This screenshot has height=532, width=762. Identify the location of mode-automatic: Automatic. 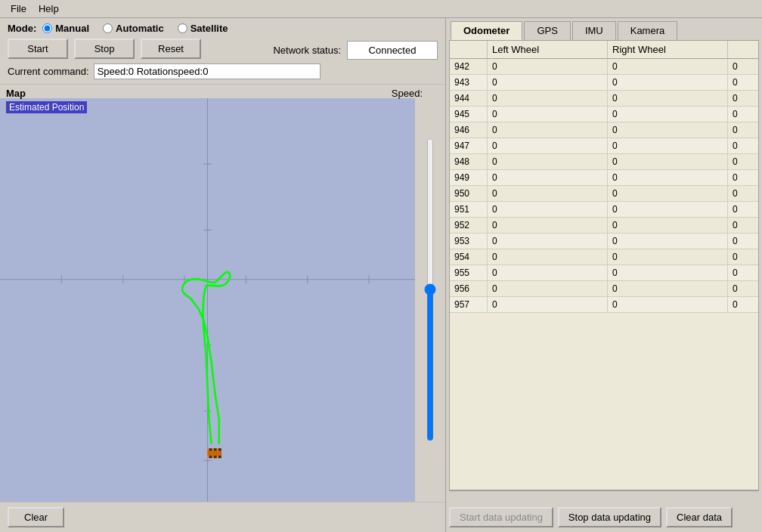
(133, 29).